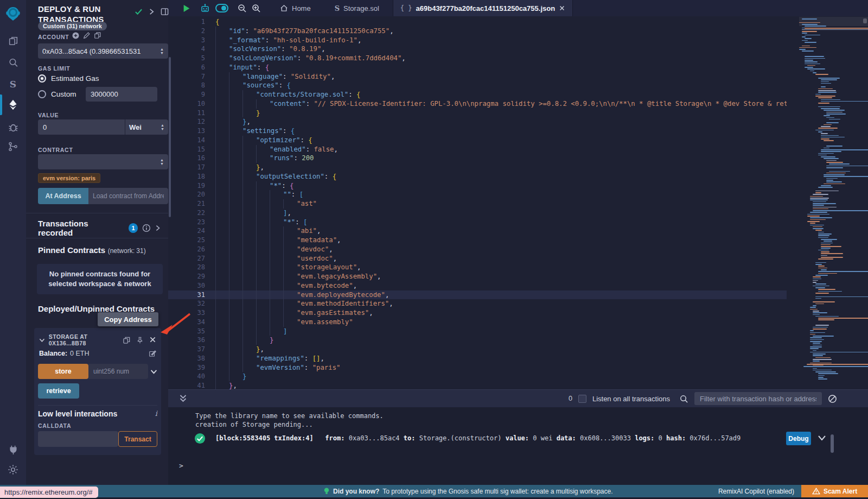  What do you see at coordinates (477, 386) in the screenshot?
I see `code-line: 41},` at bounding box center [477, 386].